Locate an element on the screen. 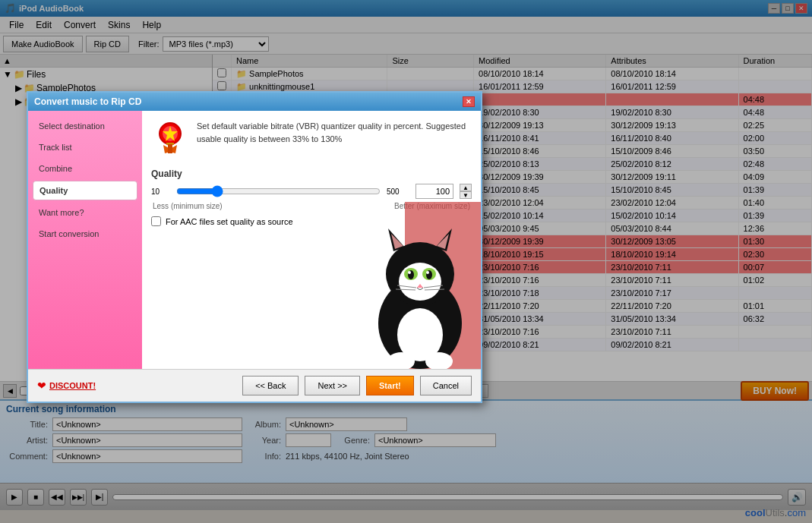 This screenshot has height=523, width=812. quality-number-input is located at coordinates (434, 191).